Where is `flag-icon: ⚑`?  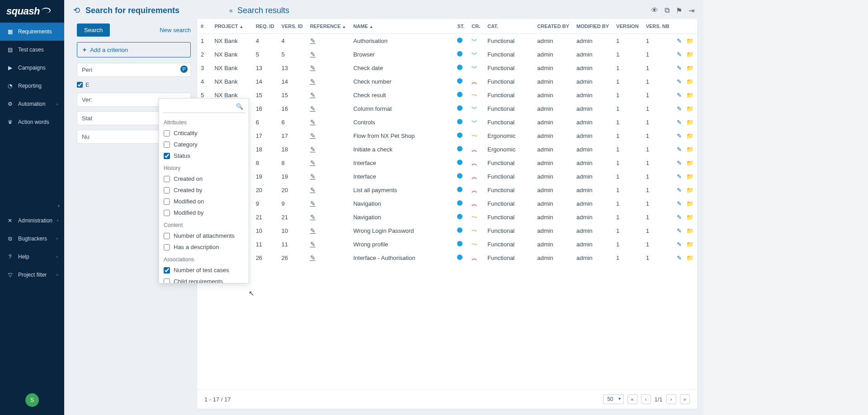 flag-icon: ⚑ is located at coordinates (679, 11).